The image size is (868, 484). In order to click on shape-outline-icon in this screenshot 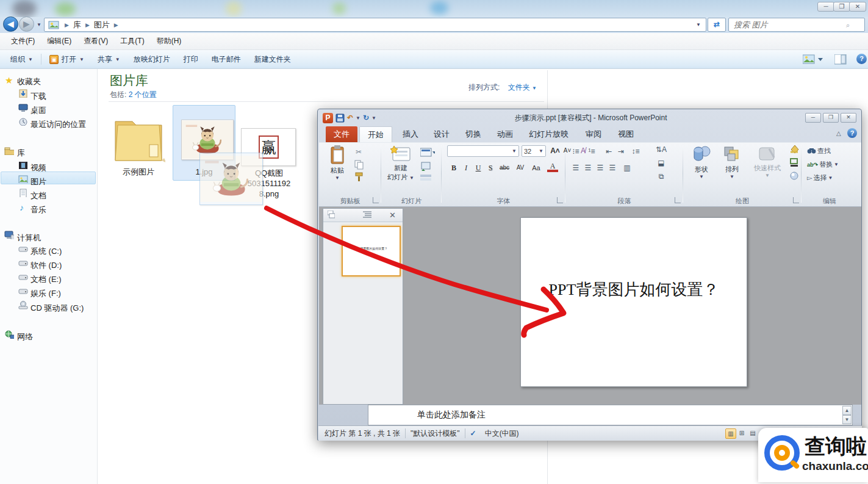, I will do `click(794, 163)`.